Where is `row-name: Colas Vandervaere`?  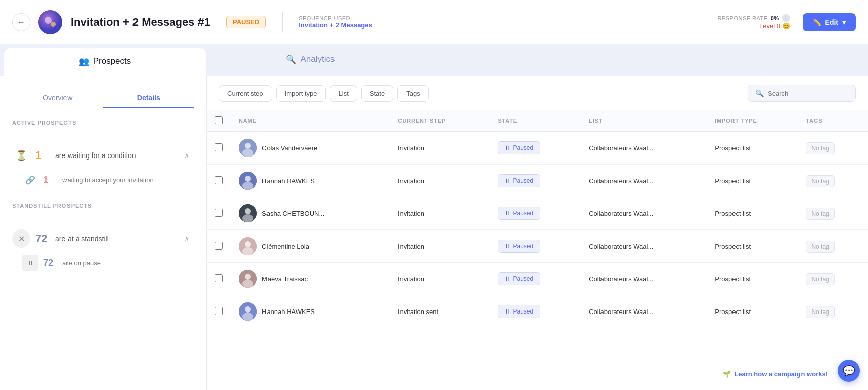 row-name: Colas Vandervaere is located at coordinates (310, 148).